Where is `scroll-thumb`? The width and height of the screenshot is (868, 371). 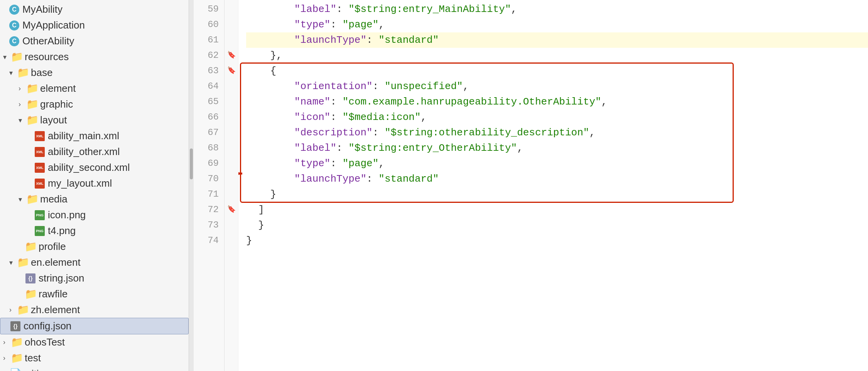
scroll-thumb is located at coordinates (191, 164).